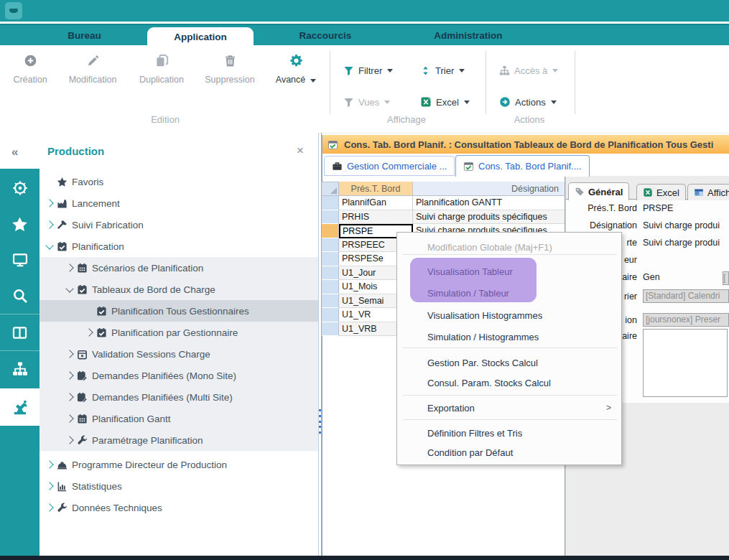 This screenshot has height=560, width=729. What do you see at coordinates (180, 203) in the screenshot?
I see `tree-item-lancement: Lancement` at bounding box center [180, 203].